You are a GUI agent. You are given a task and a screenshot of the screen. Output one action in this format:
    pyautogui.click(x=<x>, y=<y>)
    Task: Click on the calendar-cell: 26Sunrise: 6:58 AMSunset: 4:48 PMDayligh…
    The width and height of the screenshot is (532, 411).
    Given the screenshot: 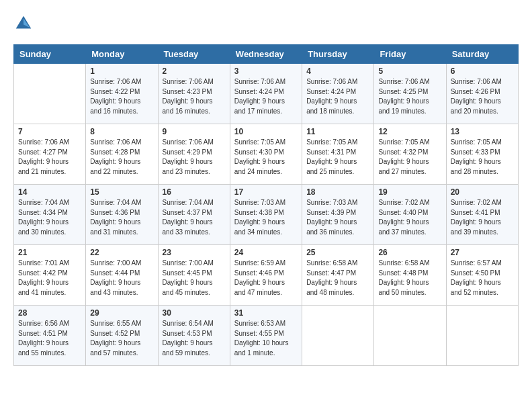 What is the action you would take?
    pyautogui.click(x=410, y=275)
    